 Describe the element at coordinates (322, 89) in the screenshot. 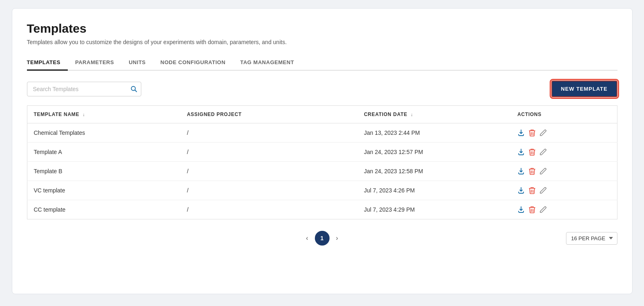

I see `toolbar: NEW TEMPLATE` at that location.